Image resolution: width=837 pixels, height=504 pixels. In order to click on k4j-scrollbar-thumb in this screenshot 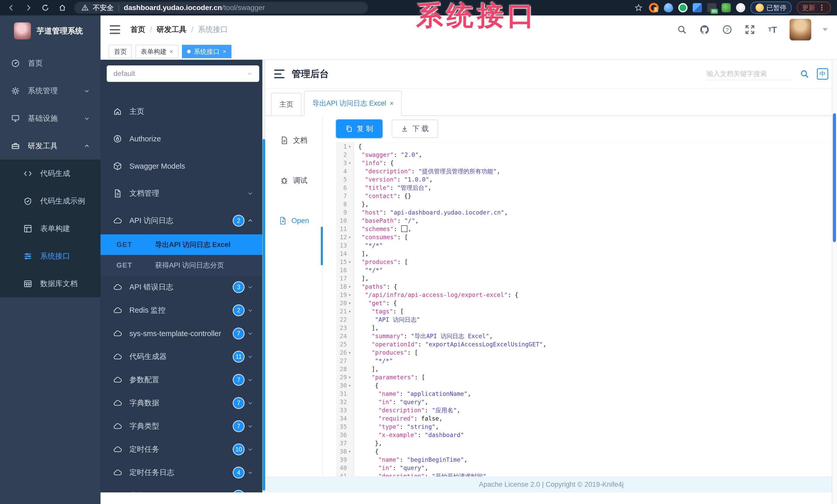, I will do `click(264, 315)`.